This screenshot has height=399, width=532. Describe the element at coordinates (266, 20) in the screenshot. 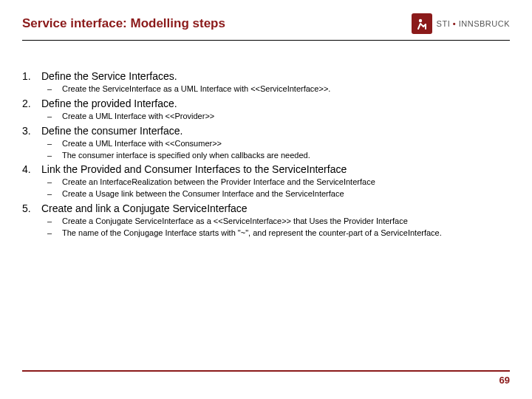

I see `slide-header: Service interface: Modelling steps STI •…` at that location.